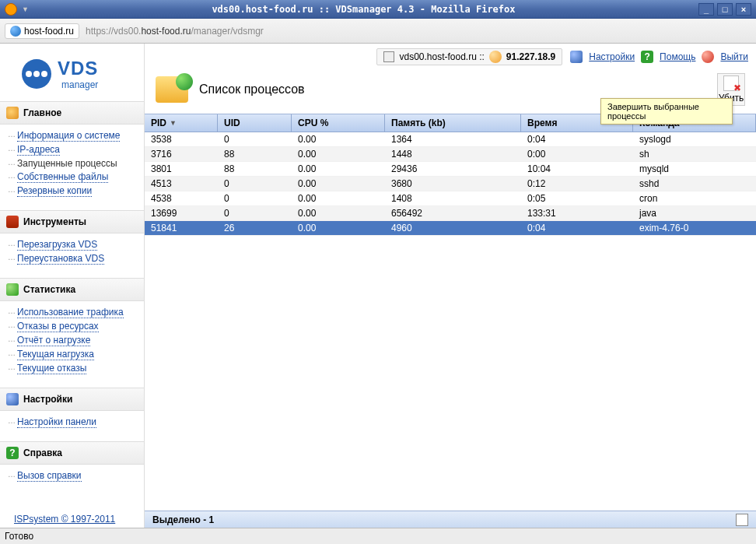 This screenshot has width=756, height=544. I want to click on cell-time: 10:04, so click(577, 169).